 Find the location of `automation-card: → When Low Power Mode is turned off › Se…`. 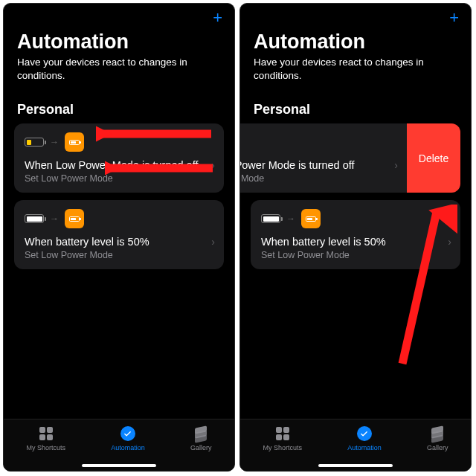

automation-card: → When Low Power Mode is turned off › Se… is located at coordinates (119, 158).